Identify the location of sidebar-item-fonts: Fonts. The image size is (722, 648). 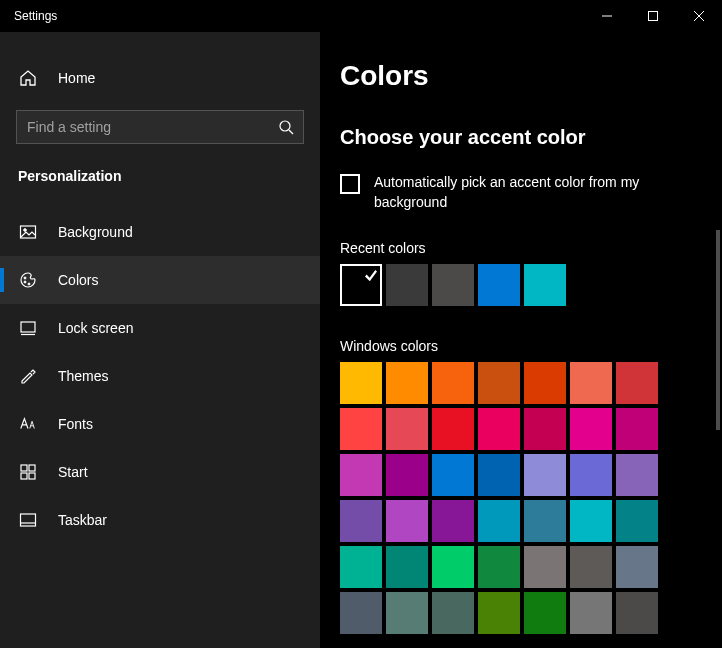
(160, 424).